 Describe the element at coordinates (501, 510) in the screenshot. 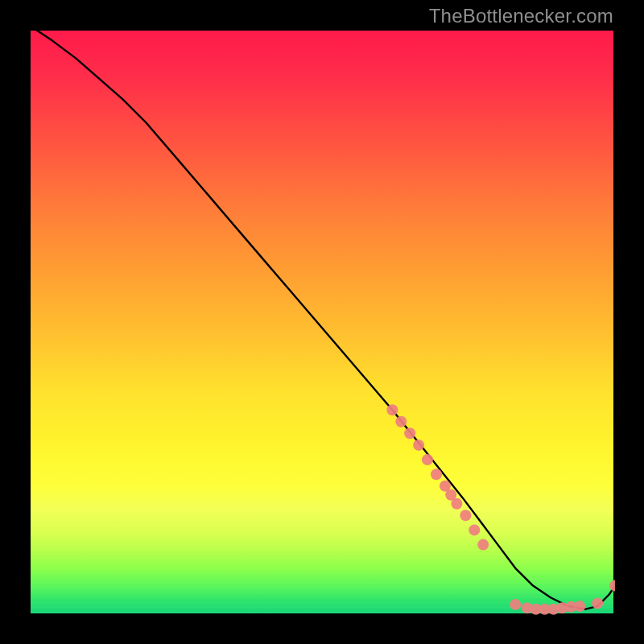

I see `curve-markers-group` at that location.